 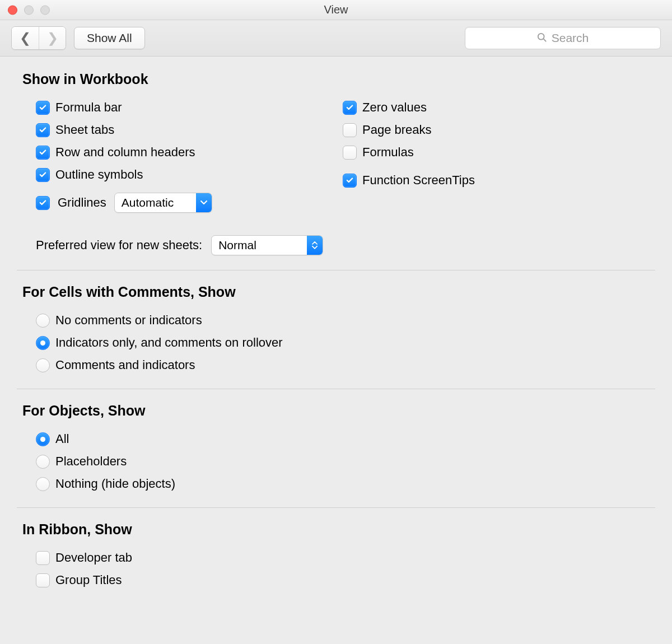 What do you see at coordinates (189, 155) in the screenshot?
I see `show-in-workbook-left-col: Formula bar Sheet tabs Row and column he…` at bounding box center [189, 155].